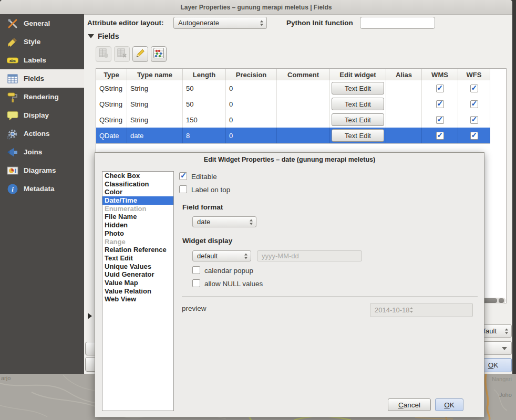 The height and width of the screenshot is (420, 516). What do you see at coordinates (138, 225) in the screenshot?
I see `widget-type-hidden: Hidden` at bounding box center [138, 225].